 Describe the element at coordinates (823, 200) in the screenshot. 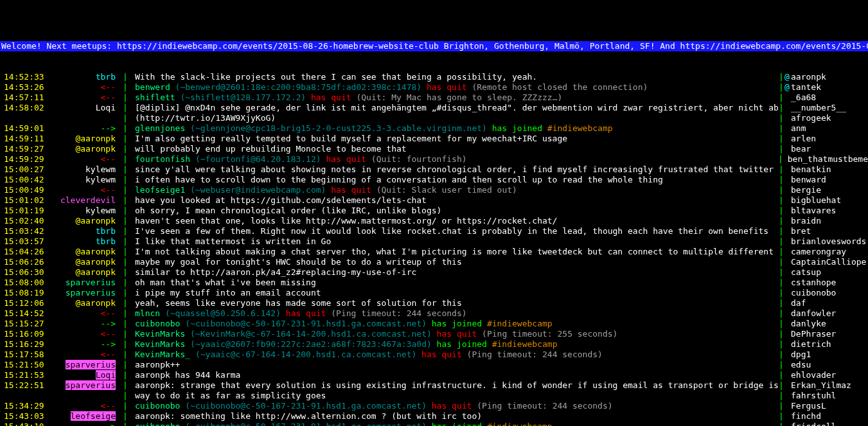

I see `nicklist-item: |bigbluehat` at that location.